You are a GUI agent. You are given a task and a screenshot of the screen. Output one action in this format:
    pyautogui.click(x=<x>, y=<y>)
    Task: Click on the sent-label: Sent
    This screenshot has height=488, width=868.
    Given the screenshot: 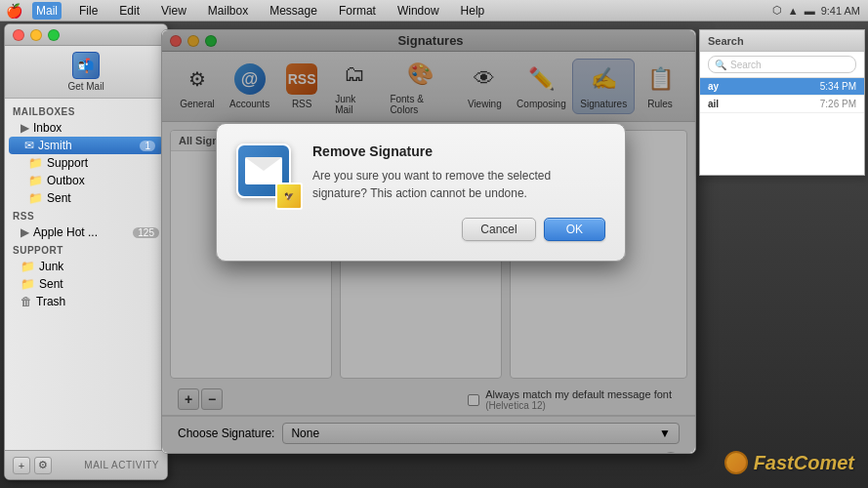 What is the action you would take?
    pyautogui.click(x=59, y=198)
    